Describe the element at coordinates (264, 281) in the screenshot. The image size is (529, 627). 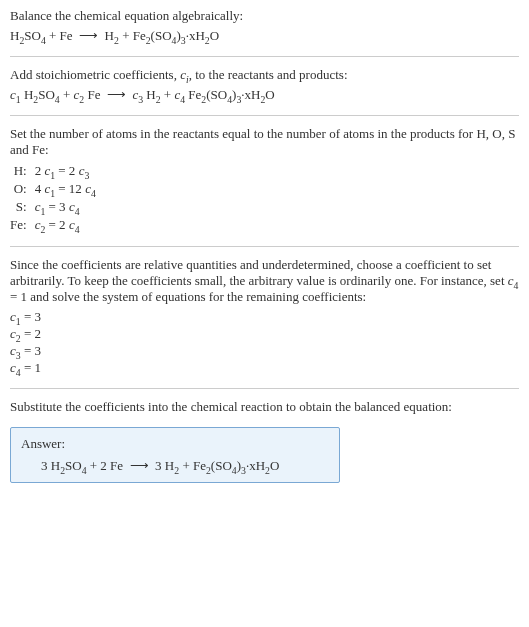
I see `solve-title: Since the coefficients are relative quan…` at that location.